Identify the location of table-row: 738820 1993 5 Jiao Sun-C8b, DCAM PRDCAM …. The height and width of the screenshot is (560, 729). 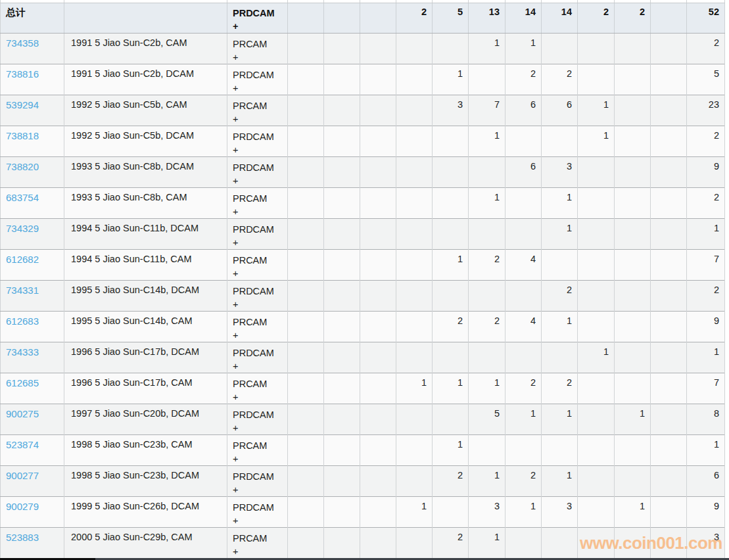
(363, 172).